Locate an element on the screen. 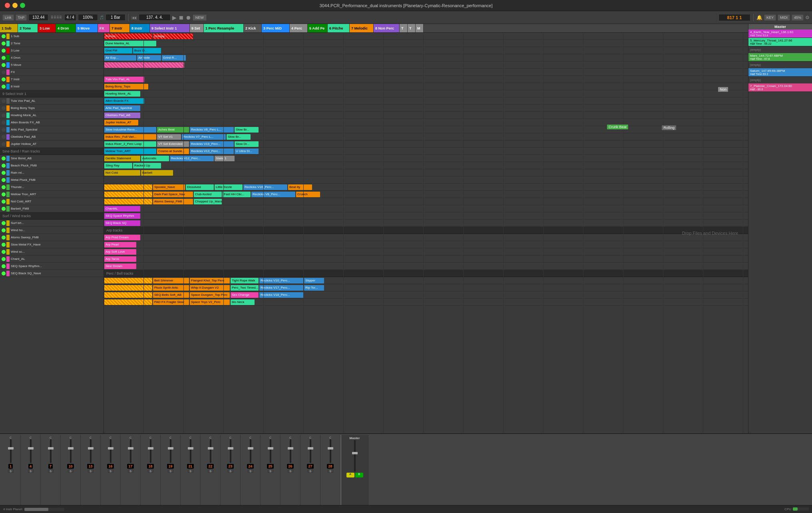 This screenshot has height=513, width=812. clip: Grat FM is located at coordinates (118, 51).